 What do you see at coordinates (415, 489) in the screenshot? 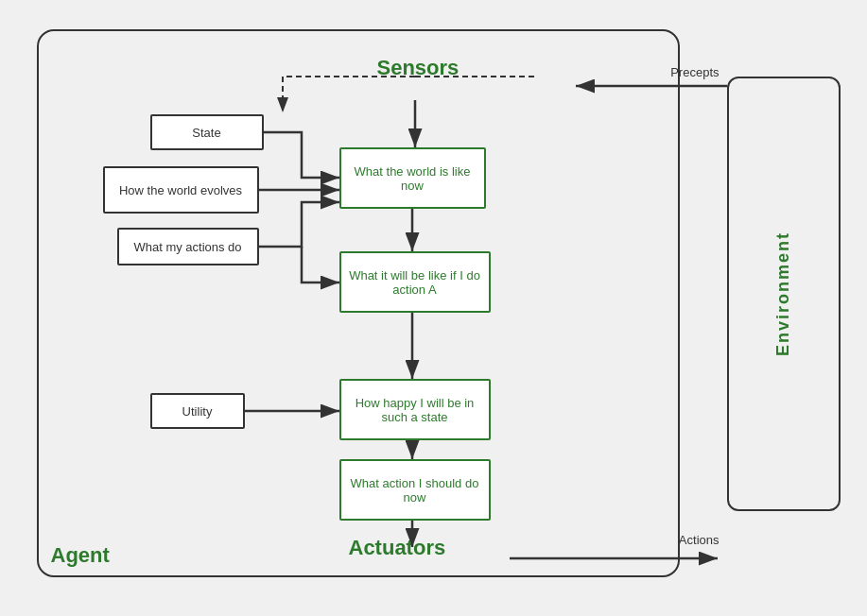
I see `what-action-node: What action I should do now` at bounding box center [415, 489].